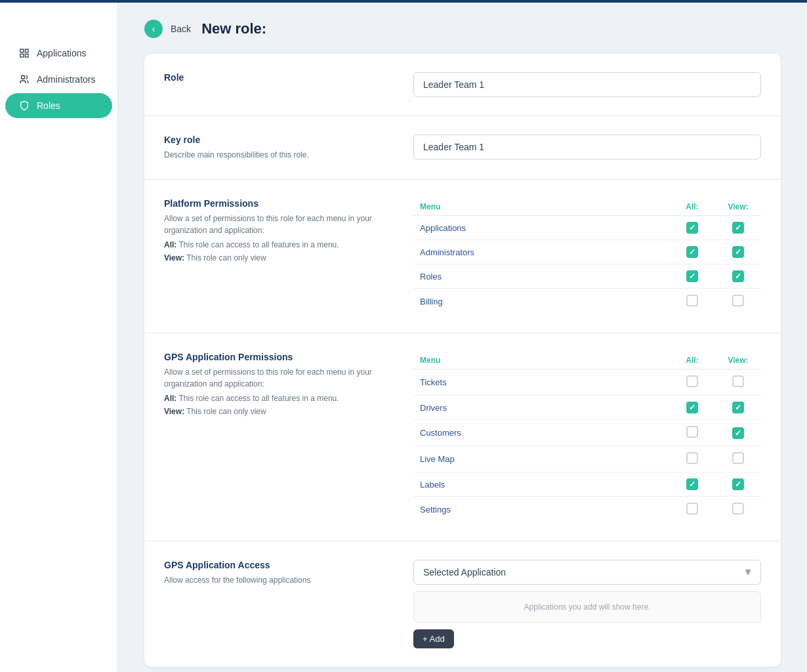 The height and width of the screenshot is (672, 807). Describe the element at coordinates (49, 106) in the screenshot. I see `sidebar-item-label: Roles` at that location.